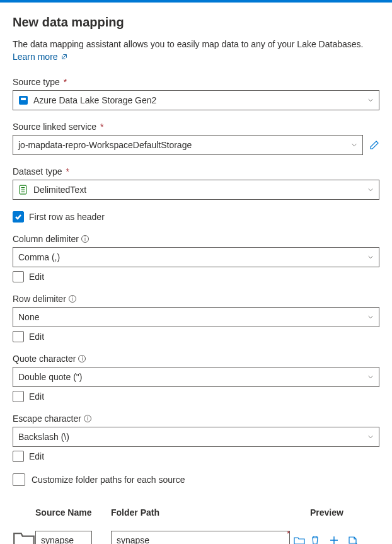 The height and width of the screenshot is (544, 392). I want to click on label-text: Source type, so click(37, 82).